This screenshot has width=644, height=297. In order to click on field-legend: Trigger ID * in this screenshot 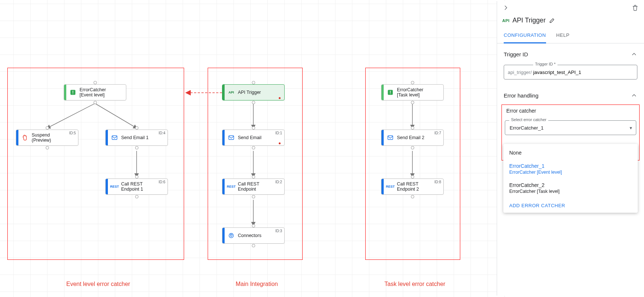, I will do `click(545, 64)`.